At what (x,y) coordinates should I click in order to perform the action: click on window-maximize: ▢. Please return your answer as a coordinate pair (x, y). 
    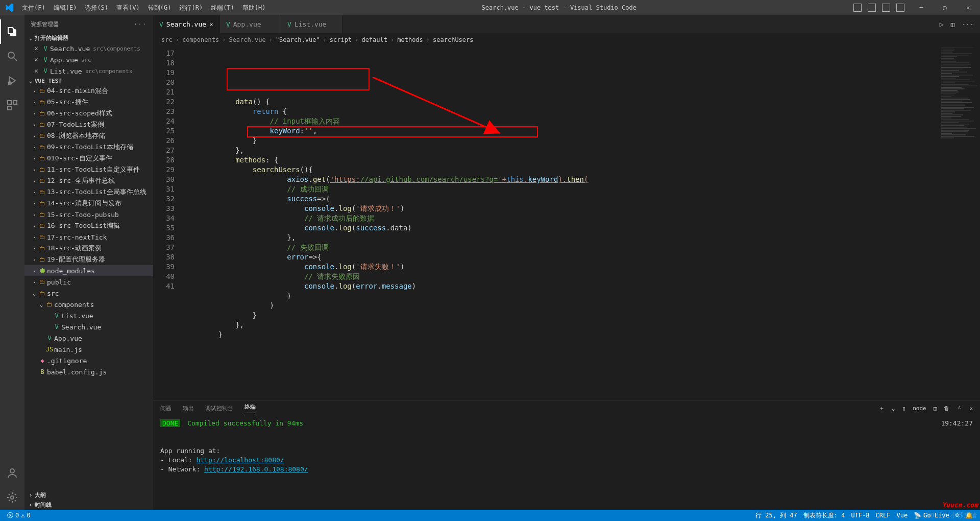
    Looking at the image, I should click on (945, 8).